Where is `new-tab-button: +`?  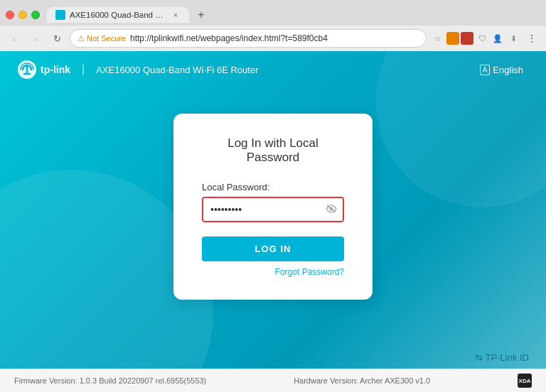 new-tab-button: + is located at coordinates (201, 15).